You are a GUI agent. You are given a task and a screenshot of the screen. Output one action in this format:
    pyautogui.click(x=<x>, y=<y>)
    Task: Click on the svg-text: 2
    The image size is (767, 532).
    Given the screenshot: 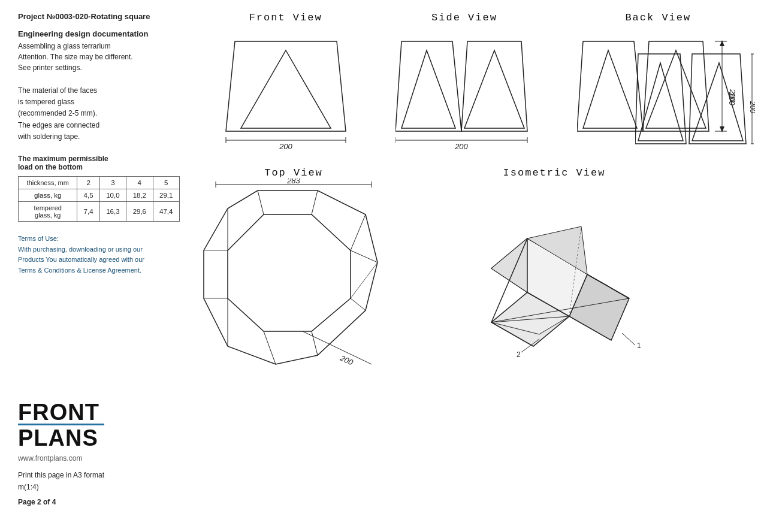 What is the action you would take?
    pyautogui.click(x=519, y=355)
    